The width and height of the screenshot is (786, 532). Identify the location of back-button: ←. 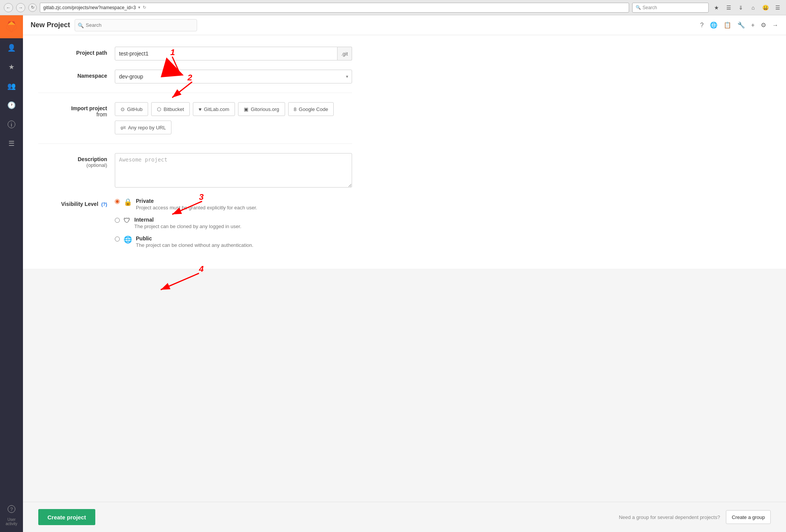
(8, 8).